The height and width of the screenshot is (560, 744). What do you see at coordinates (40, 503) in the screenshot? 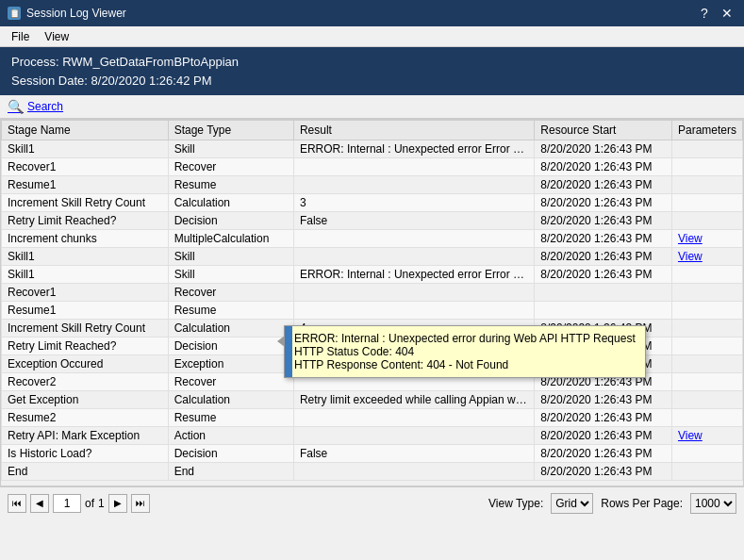
I see `nav-prev-button: ◀` at bounding box center [40, 503].